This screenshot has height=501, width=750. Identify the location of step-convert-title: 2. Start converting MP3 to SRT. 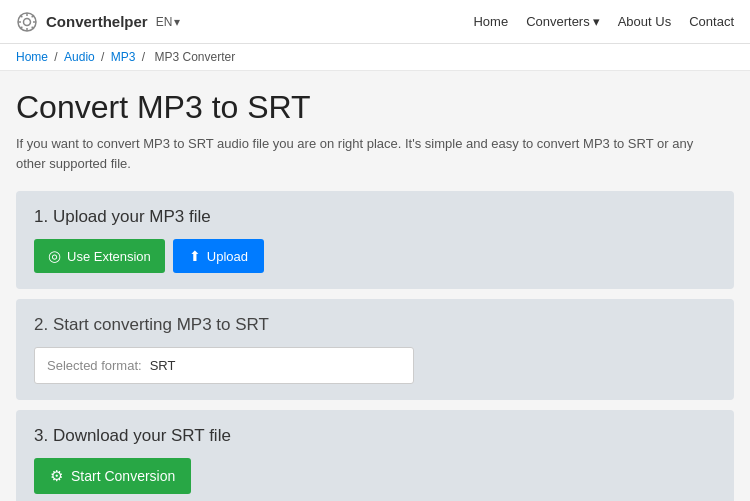
(375, 325).